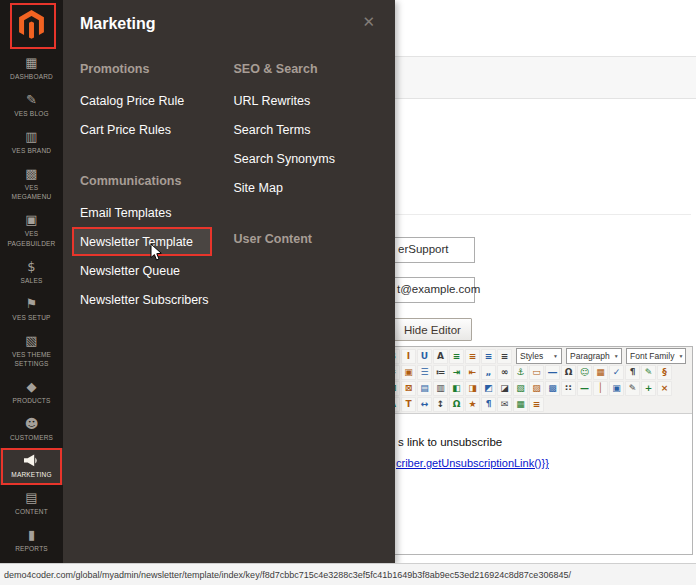  Describe the element at coordinates (31, 266) in the screenshot. I see `sales-icon: $` at that location.